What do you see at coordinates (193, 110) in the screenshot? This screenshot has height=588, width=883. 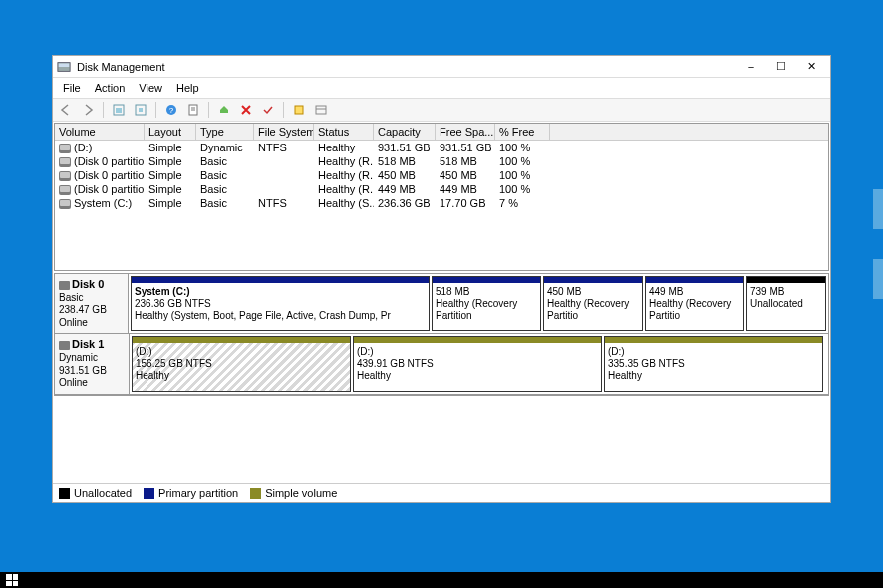 I see `properties-icon` at bounding box center [193, 110].